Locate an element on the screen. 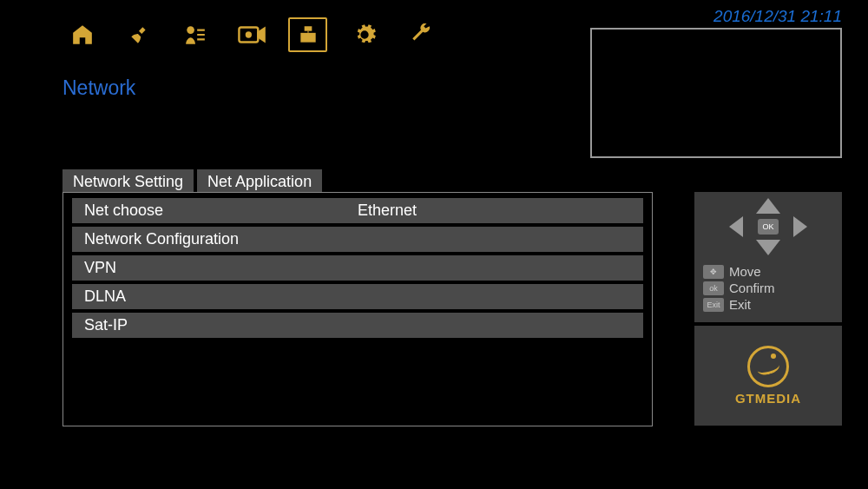  confirm-key-icon: ok is located at coordinates (713, 288).